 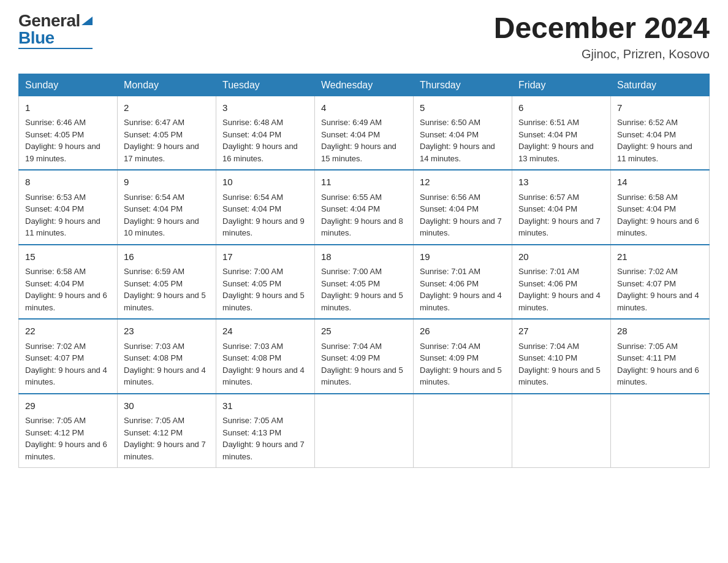 I want to click on calendar-cell: 20Sunrise: 7:01 AMSunset: 4:06 PMDayligh…, so click(x=561, y=282).